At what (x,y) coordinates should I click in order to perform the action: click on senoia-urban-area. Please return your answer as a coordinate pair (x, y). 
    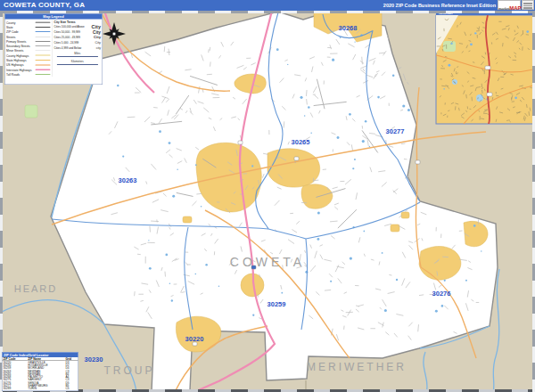
    Looking at the image, I should click on (440, 263).